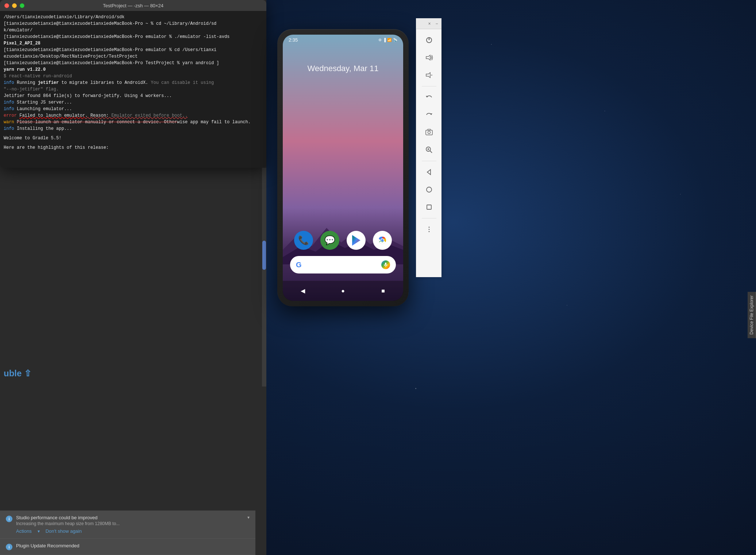  What do you see at coordinates (429, 150) in the screenshot?
I see `zoom-button` at bounding box center [429, 150].